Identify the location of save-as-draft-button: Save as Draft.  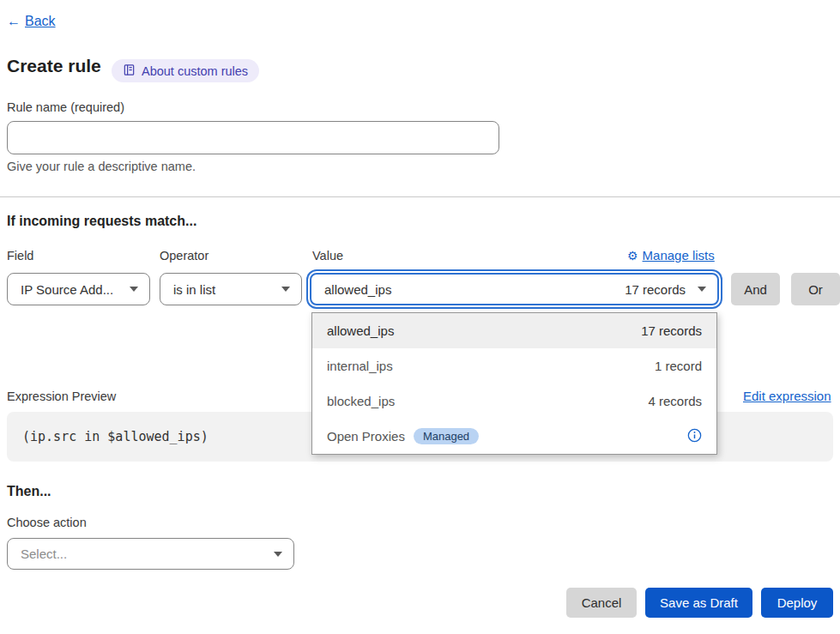
(698, 602).